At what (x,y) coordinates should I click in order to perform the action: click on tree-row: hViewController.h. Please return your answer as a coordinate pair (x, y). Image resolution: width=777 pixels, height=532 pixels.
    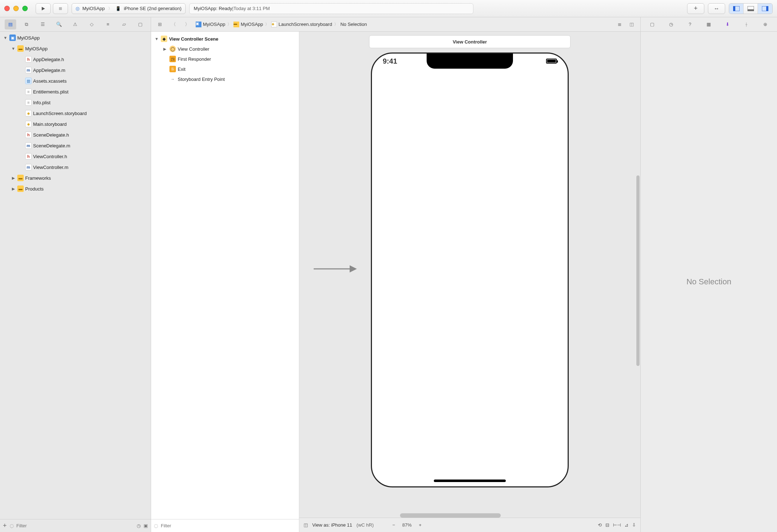
    Looking at the image, I should click on (76, 156).